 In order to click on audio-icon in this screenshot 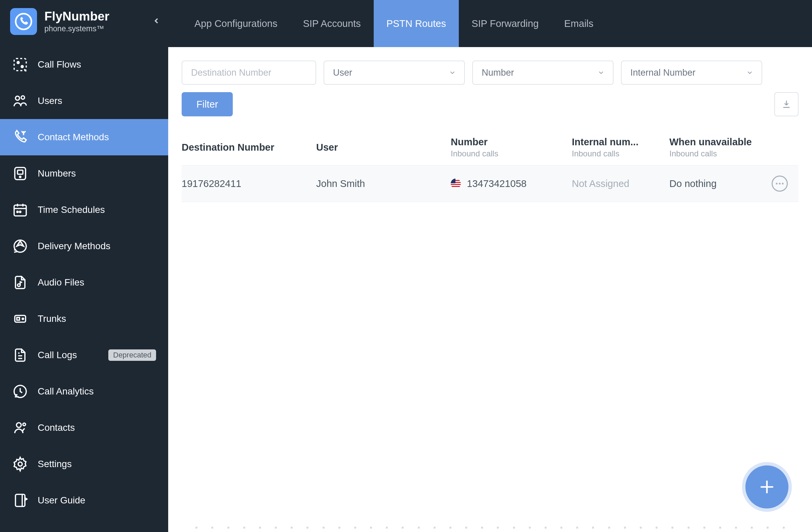, I will do `click(20, 282)`.